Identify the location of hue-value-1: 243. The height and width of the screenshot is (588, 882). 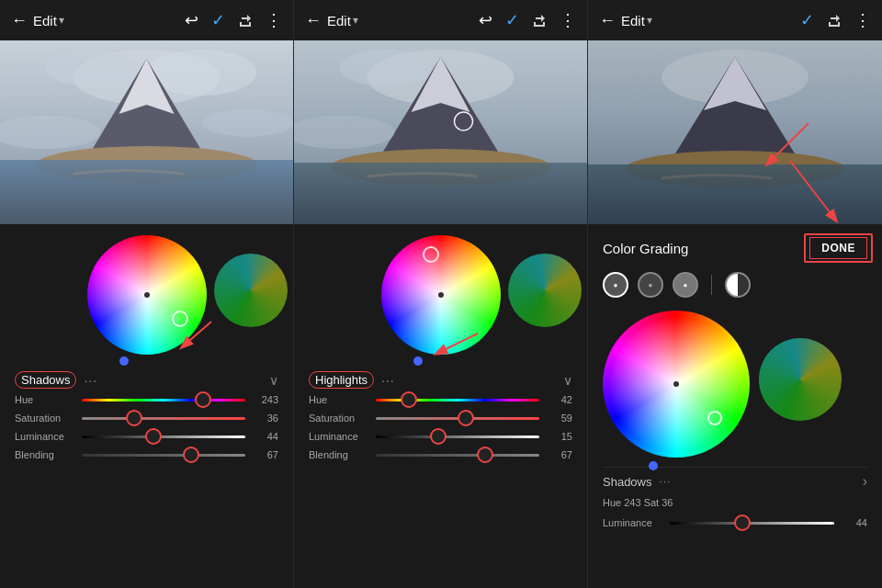
(266, 400).